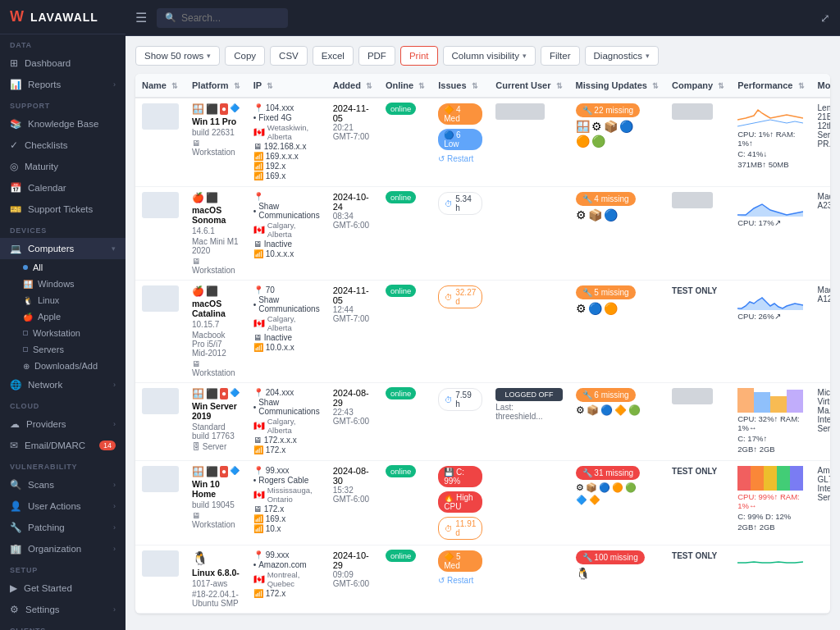 This screenshot has height=630, width=840. Describe the element at coordinates (771, 85) in the screenshot. I see `col-performance: Performance ⇅` at that location.